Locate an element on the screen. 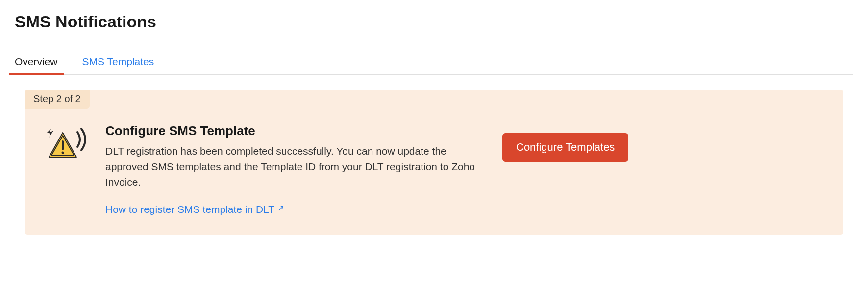 The width and height of the screenshot is (868, 302). configure-templates-button: Configure Templates is located at coordinates (566, 147).